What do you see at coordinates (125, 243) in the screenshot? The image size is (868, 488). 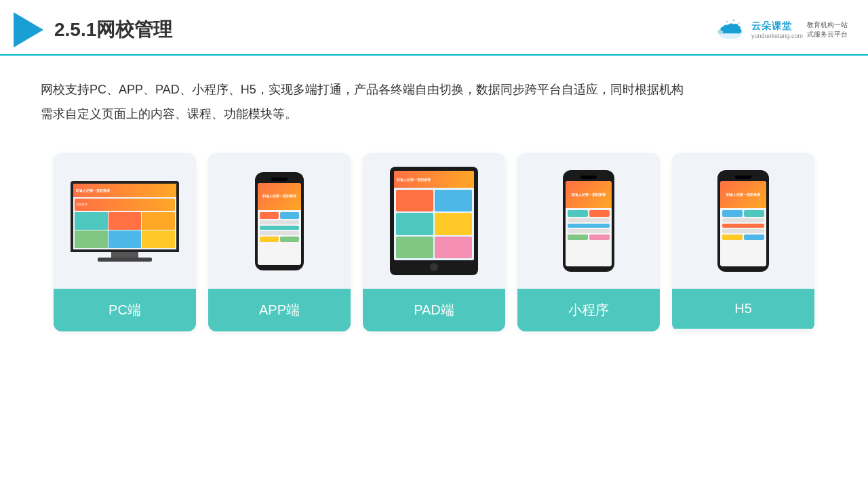 I see `card-pc: 职途人的第一堂职推课 课程推荐` at bounding box center [125, 243].